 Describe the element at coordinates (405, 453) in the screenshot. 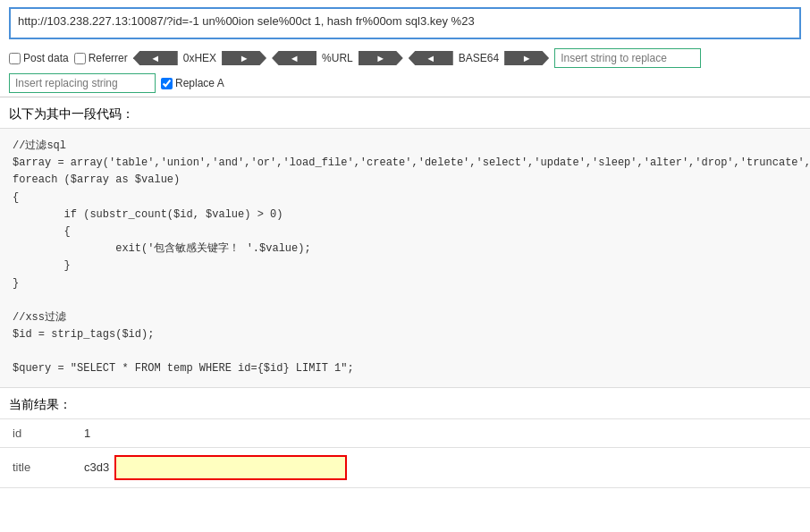

I see `results-table: id1titlec3d3` at that location.